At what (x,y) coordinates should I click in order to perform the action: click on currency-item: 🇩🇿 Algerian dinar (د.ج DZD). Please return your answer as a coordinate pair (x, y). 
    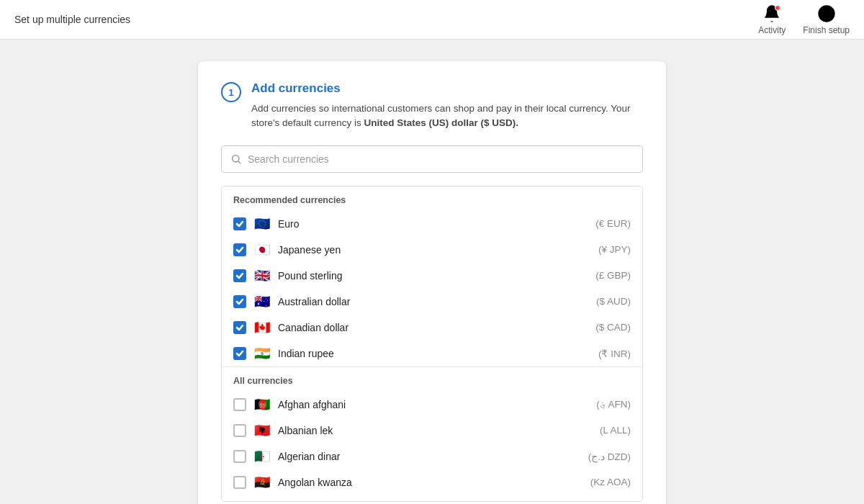
    Looking at the image, I should click on (432, 456).